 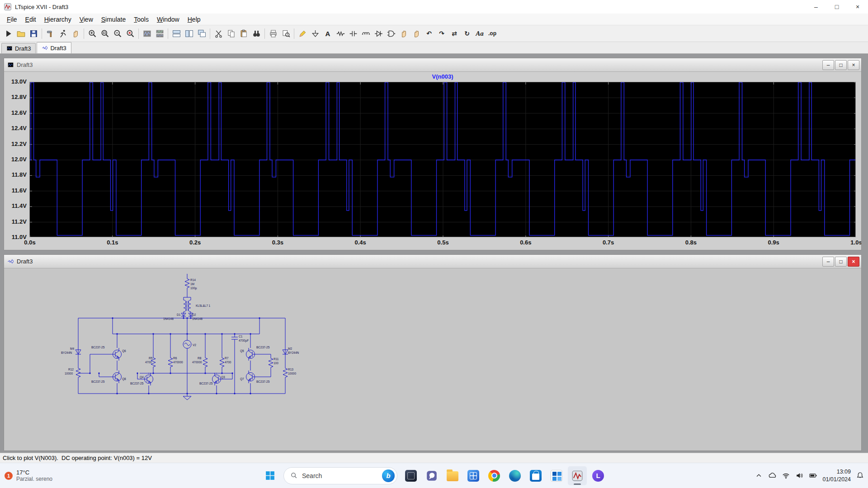 What do you see at coordinates (473, 476) in the screenshot?
I see `taskbar-photos-button` at bounding box center [473, 476].